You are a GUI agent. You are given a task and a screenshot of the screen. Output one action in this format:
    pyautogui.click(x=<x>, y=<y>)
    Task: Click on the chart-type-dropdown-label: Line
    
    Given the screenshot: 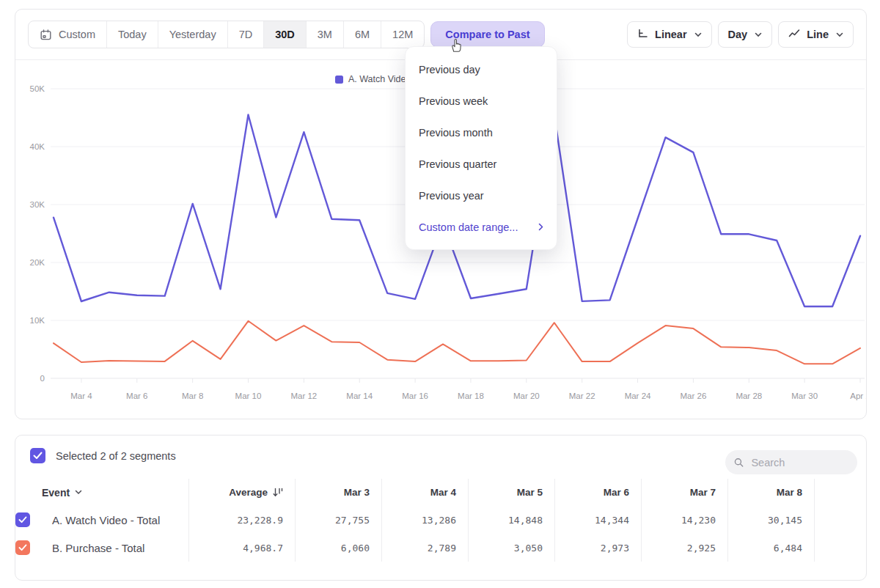 What is the action you would take?
    pyautogui.click(x=818, y=34)
    